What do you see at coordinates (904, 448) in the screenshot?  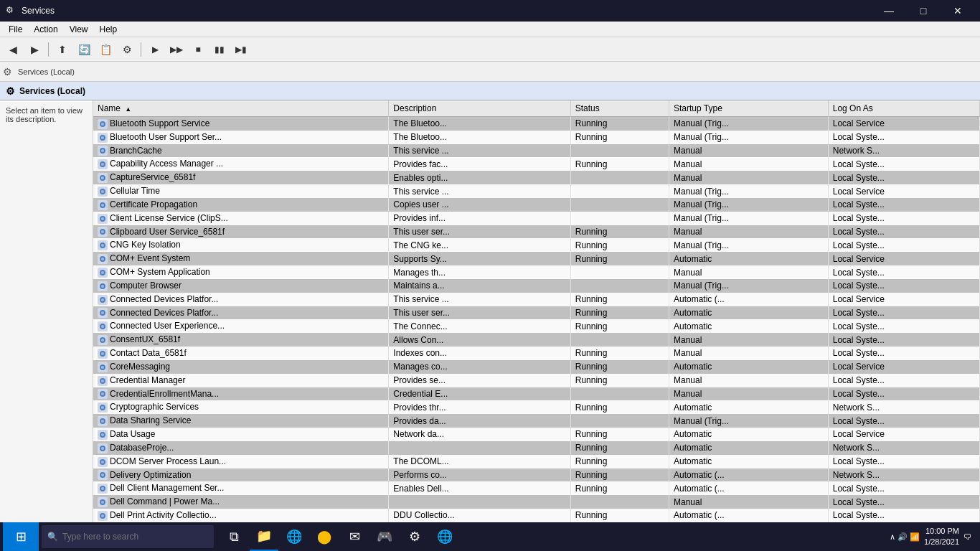 I see `service-logon: Network S...` at bounding box center [904, 448].